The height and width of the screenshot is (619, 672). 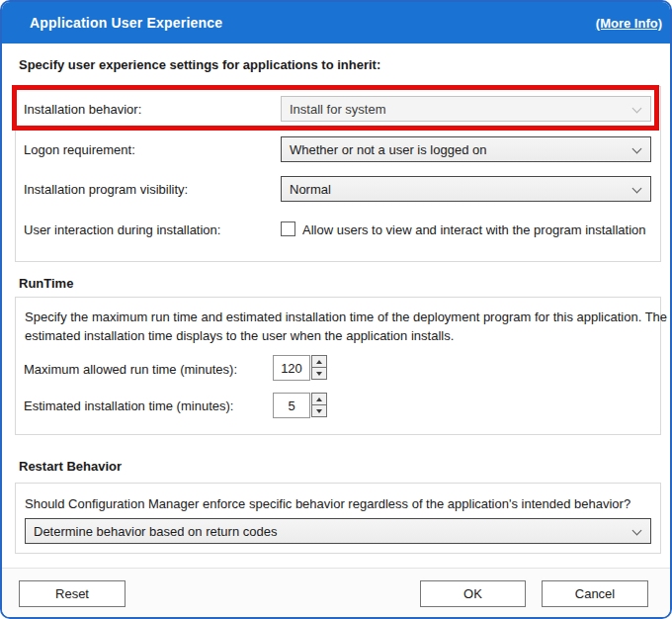 I want to click on max-run-time-label: Maximum allowed run time (minutes):, so click(x=130, y=370).